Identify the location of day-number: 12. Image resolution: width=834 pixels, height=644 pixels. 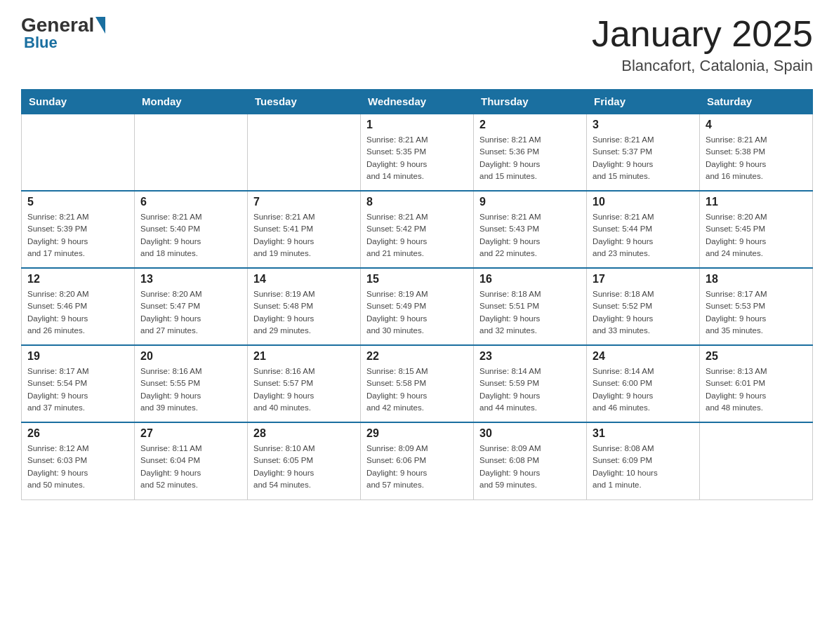
(78, 279).